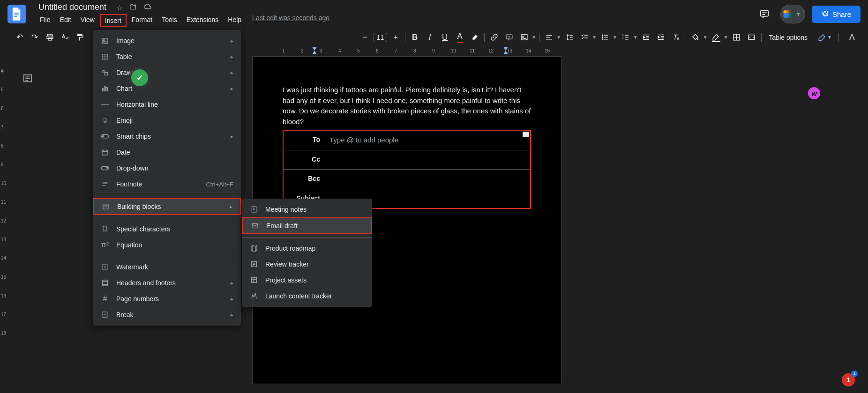 This screenshot has width=868, height=393. I want to click on line-spacing-icon, so click(569, 37).